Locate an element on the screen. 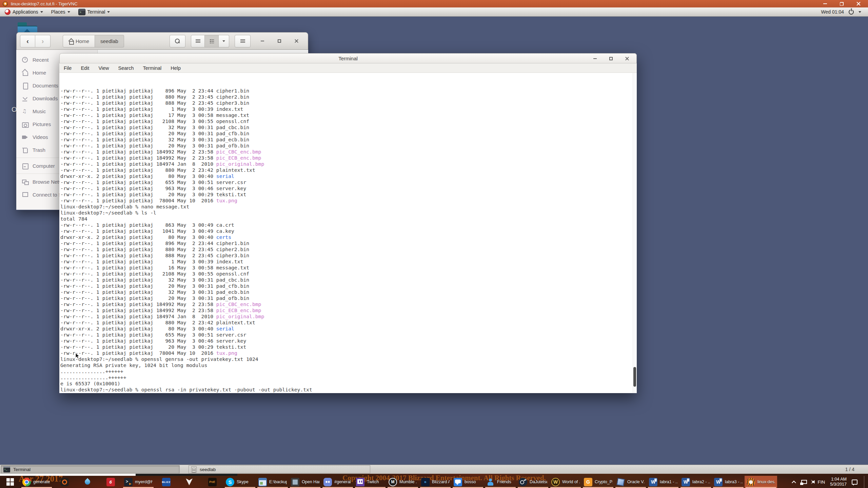 The width and height of the screenshot is (868, 488). terminal-line: -rw-r--r--. 1 pietikaj pietikaj 880 May … is located at coordinates (349, 249).